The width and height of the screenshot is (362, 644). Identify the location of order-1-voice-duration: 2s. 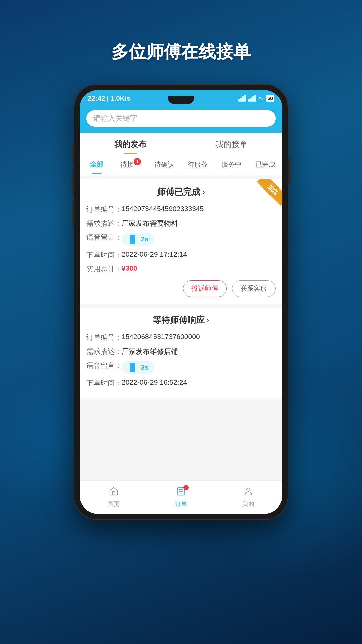
(145, 239).